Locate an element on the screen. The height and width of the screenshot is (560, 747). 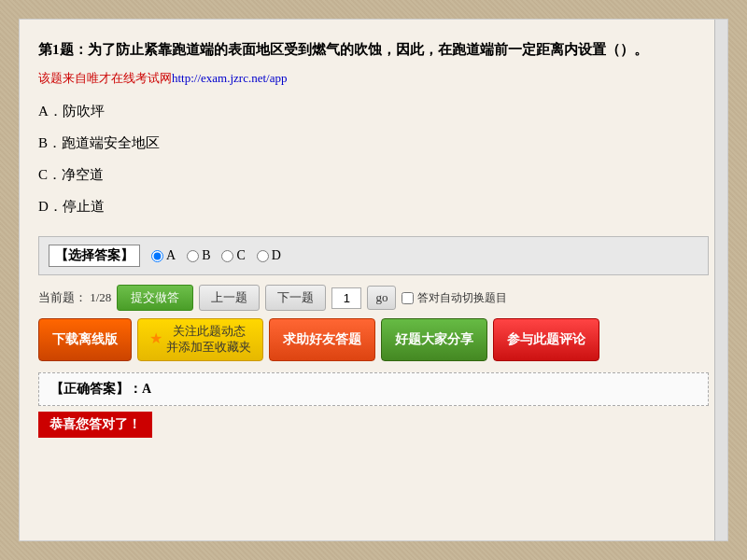
option-c-text: 净空道 is located at coordinates (82, 175).